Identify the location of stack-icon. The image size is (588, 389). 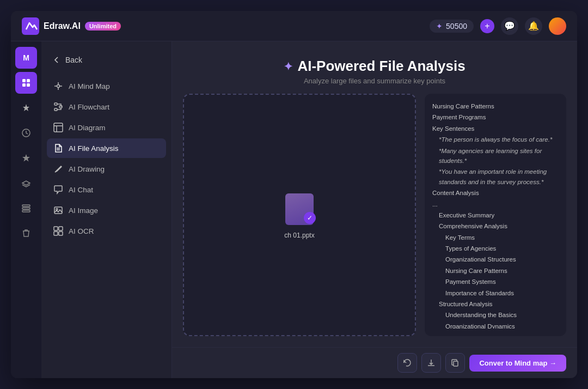
(26, 208).